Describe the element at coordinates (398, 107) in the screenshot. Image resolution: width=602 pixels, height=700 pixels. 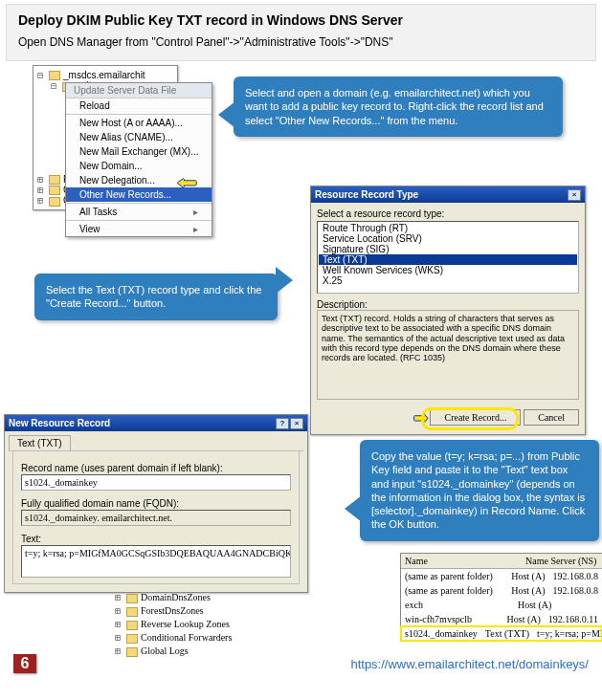
I see `callout-step1: Select and open a domain (e.g. emailarch…` at that location.